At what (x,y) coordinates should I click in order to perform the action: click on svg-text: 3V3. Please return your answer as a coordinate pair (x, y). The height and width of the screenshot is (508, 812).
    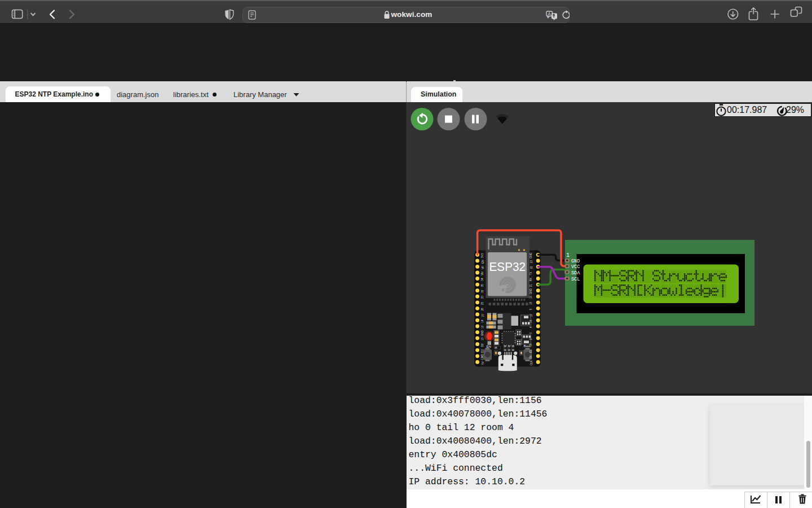
    Looking at the image, I should click on (483, 255).